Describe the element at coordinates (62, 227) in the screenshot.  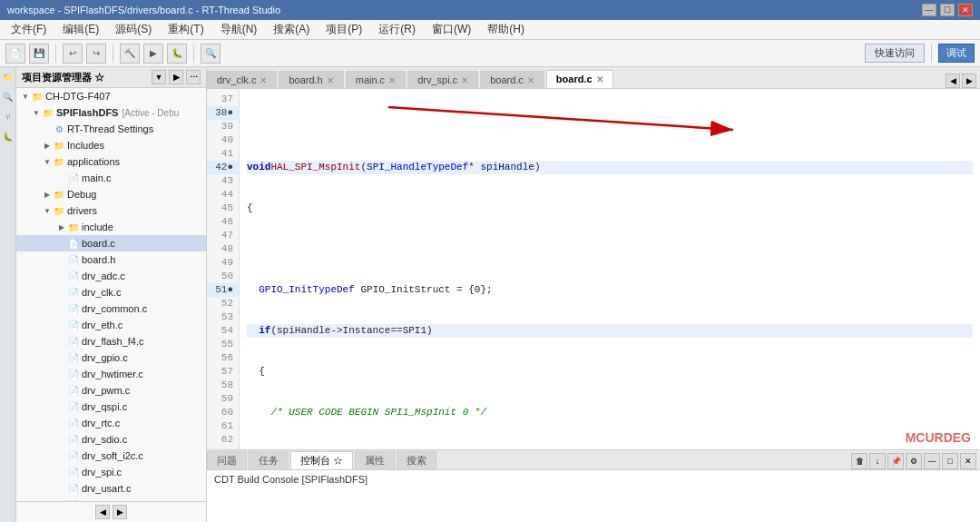
I see `tree-arrow-include: ▶` at that location.